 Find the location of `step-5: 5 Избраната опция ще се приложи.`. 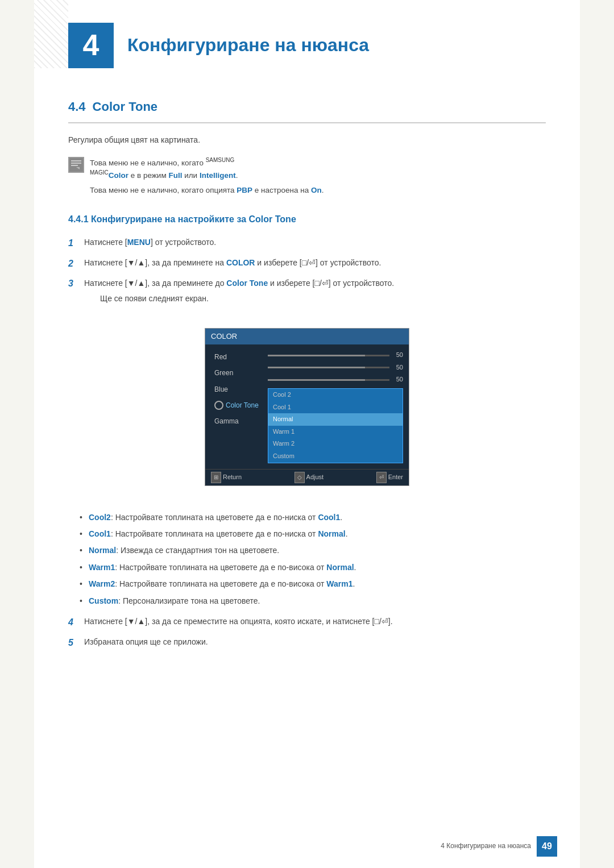

step-5: 5 Избраната опция ще се приложи. is located at coordinates (307, 643).